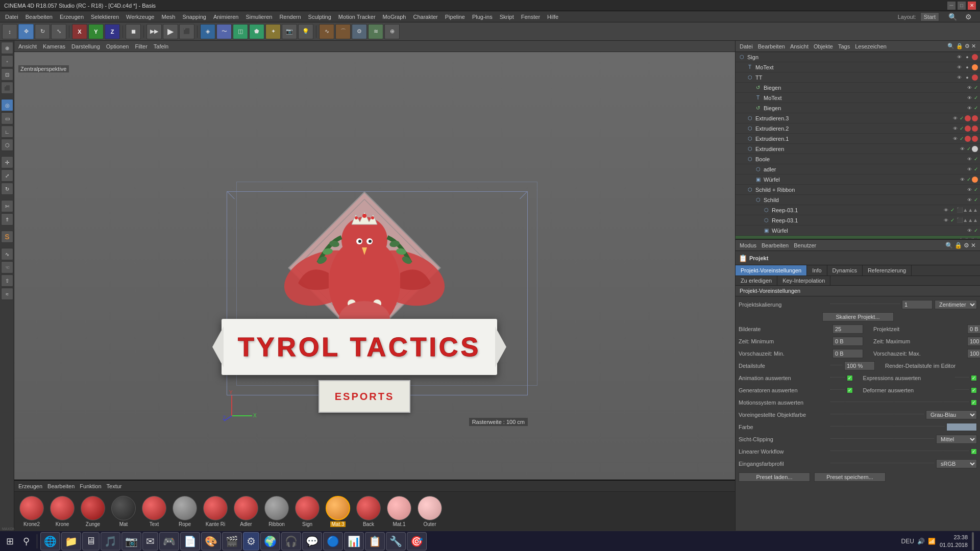 The image size is (980, 551). What do you see at coordinates (376, 32) in the screenshot?
I see `tool-hair: ≋` at bounding box center [376, 32].